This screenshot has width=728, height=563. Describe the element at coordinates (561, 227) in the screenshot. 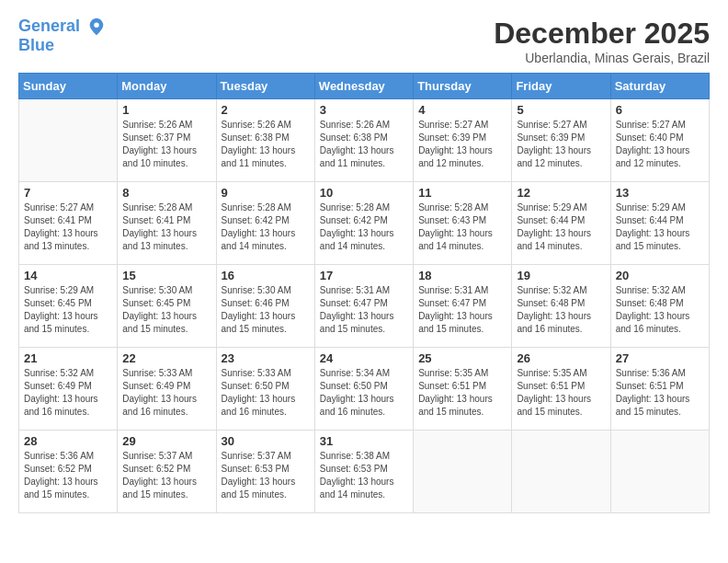

I see `day-info: Sunrise: 5:29 AM Sunset: 6:44 PM Dayligh…` at that location.